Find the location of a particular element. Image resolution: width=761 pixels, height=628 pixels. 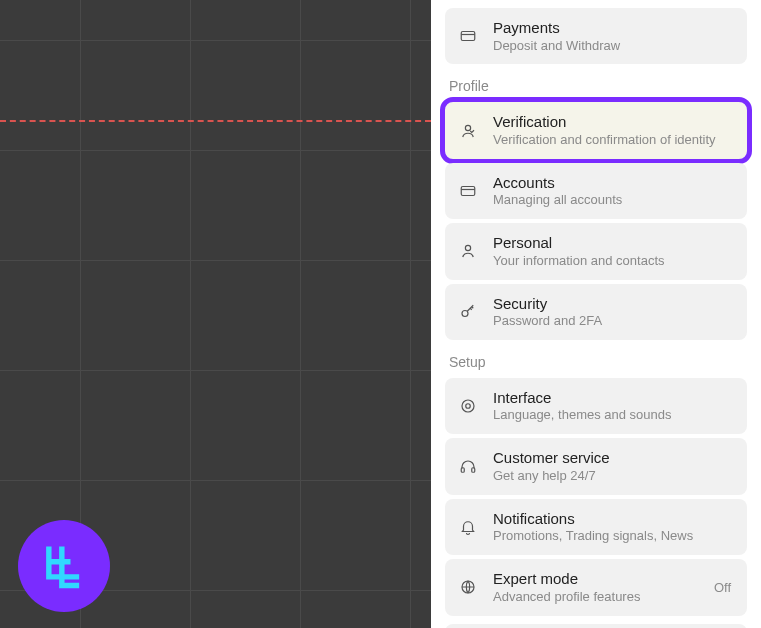

personal-desc: Your information and contacts is located at coordinates (614, 262).